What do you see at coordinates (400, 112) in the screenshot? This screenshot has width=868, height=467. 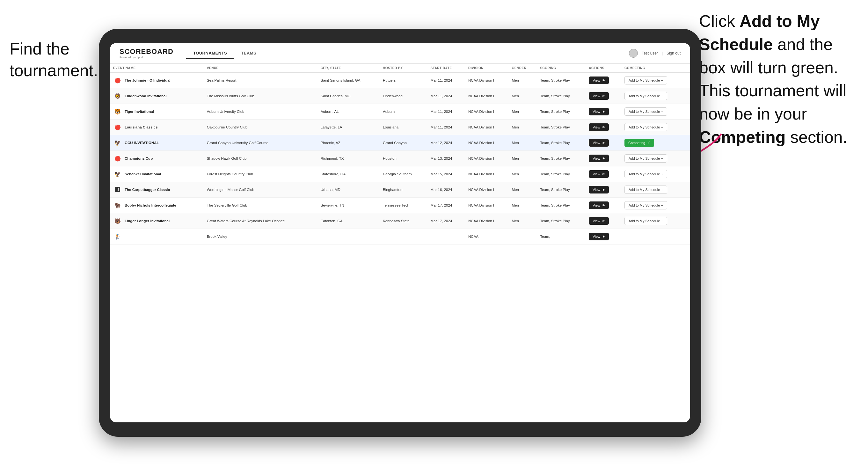 I see `table-row: 🐯 Tiger Invitational Auburn University C…` at bounding box center [400, 112].